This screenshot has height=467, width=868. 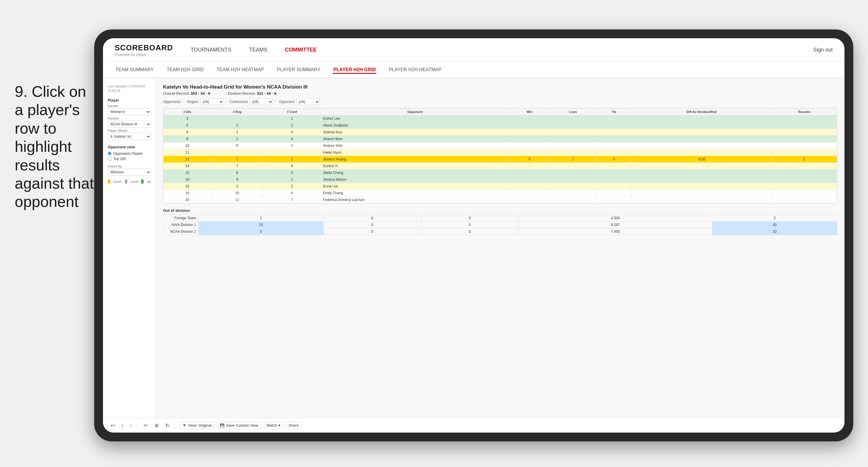 What do you see at coordinates (146, 426) in the screenshot?
I see `cut-button: ✂` at bounding box center [146, 426].